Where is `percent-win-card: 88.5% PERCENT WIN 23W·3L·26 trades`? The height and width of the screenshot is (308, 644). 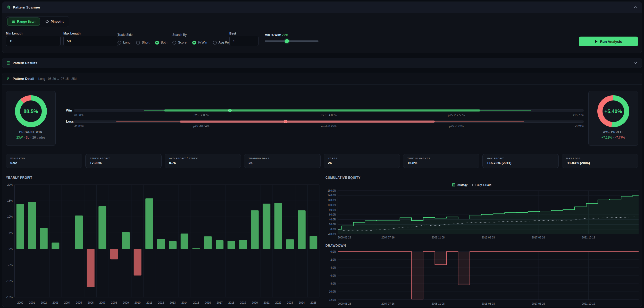
percent-win-card: 88.5% PERCENT WIN 23W·3L·26 trades is located at coordinates (31, 118).